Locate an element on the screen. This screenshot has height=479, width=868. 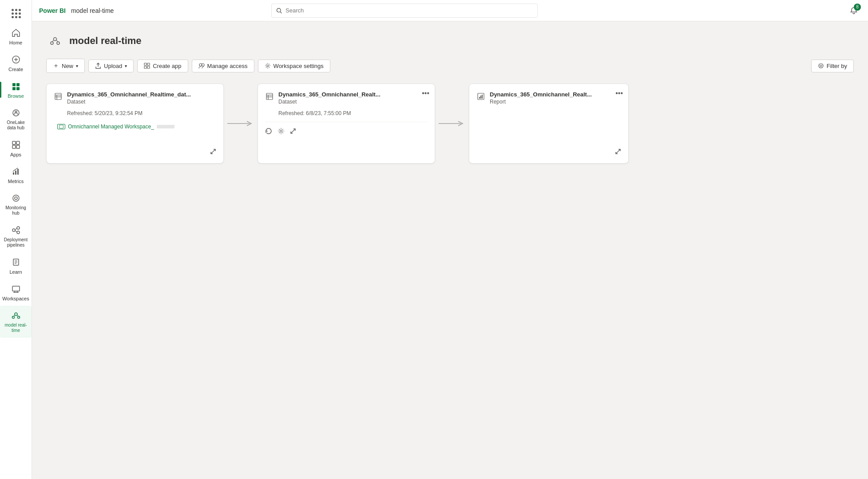
workspaces-icon is located at coordinates (16, 289).